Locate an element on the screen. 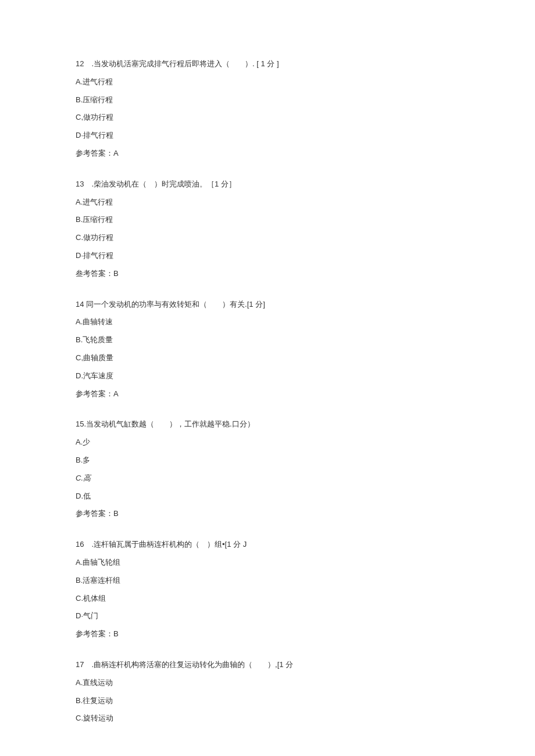  question-option: D·气门 is located at coordinates (268, 616).